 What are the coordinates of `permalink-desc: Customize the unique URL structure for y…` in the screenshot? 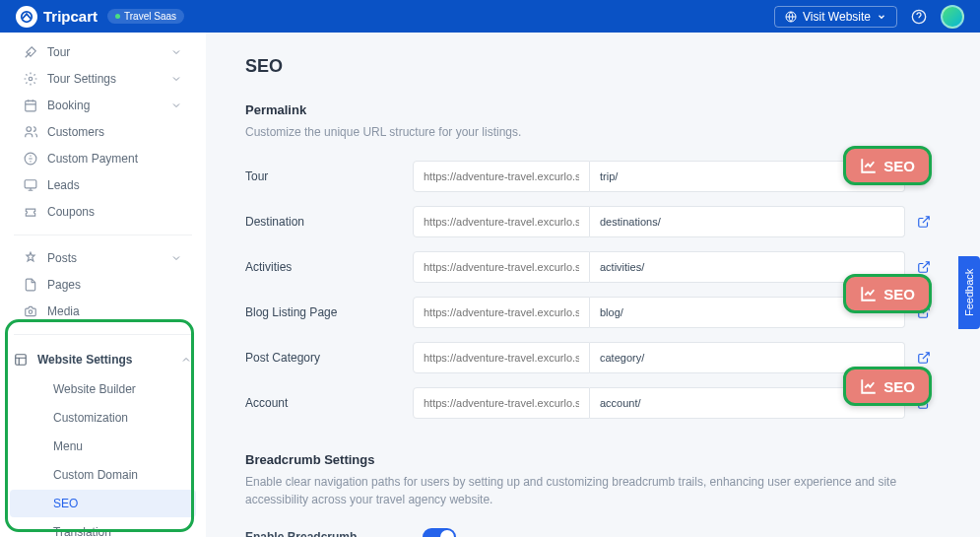 It's located at (593, 132).